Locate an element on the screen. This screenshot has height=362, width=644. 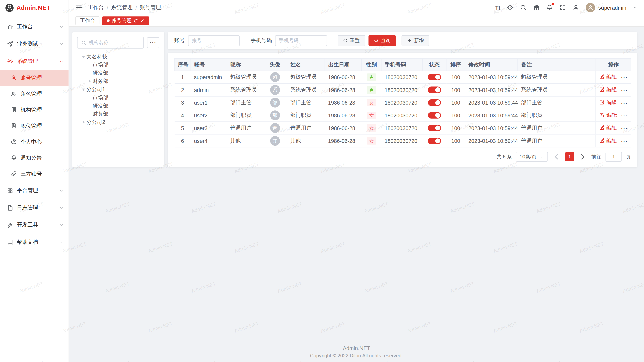
sidebar-item-business-test: 业务测试 is located at coordinates (34, 44).